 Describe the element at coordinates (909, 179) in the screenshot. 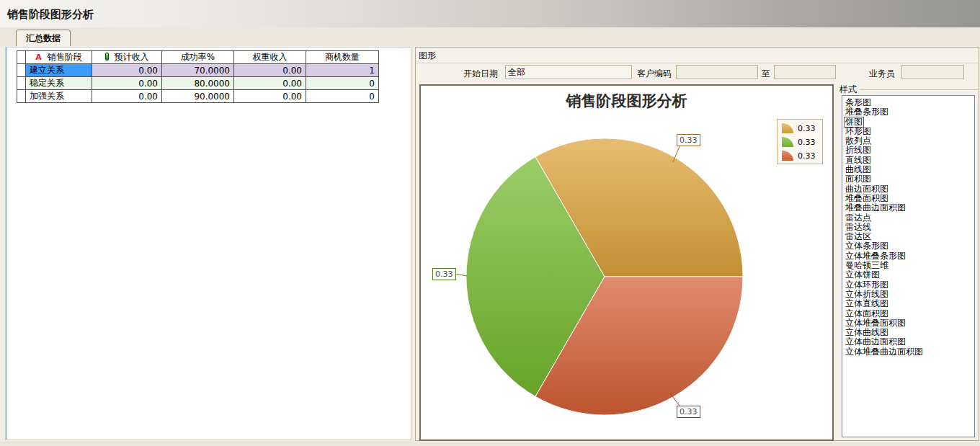

I see `style-list-item: 面积图` at that location.